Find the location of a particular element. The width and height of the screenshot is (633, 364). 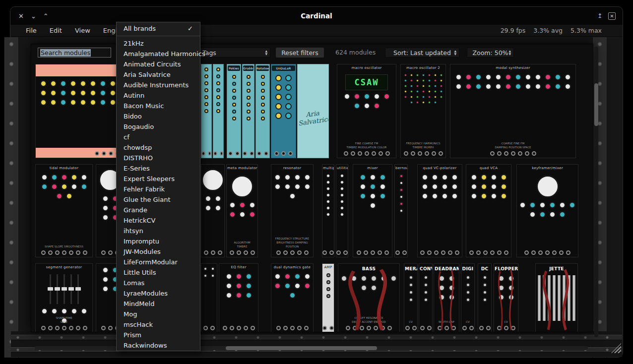

brand-menu-item: Grande is located at coordinates (158, 210).